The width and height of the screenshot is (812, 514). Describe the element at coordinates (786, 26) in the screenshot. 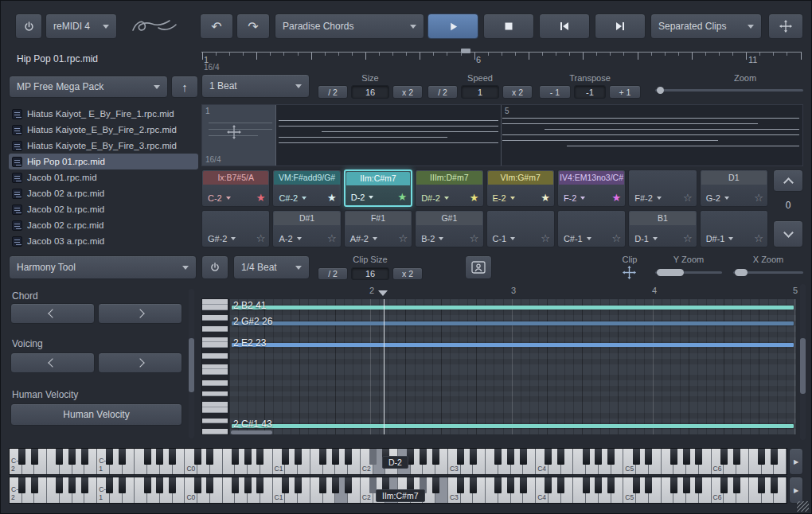

I see `move-window-button` at that location.